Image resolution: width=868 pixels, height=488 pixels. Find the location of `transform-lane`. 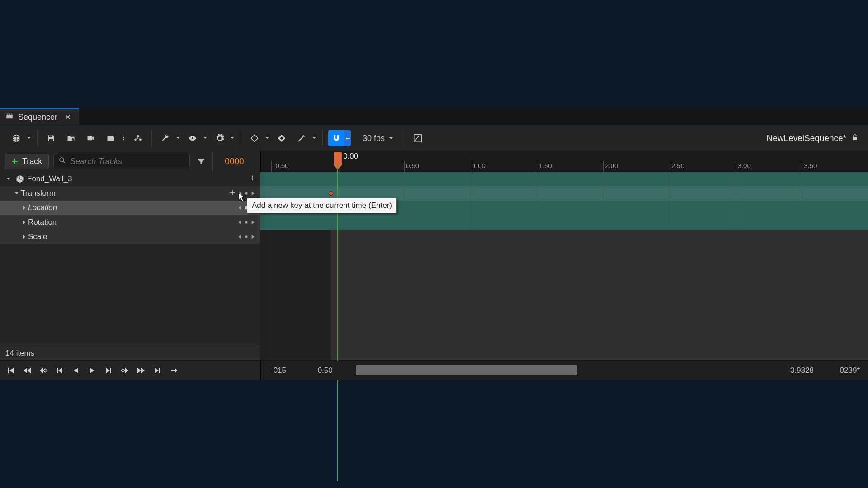

transform-lane is located at coordinates (564, 179).